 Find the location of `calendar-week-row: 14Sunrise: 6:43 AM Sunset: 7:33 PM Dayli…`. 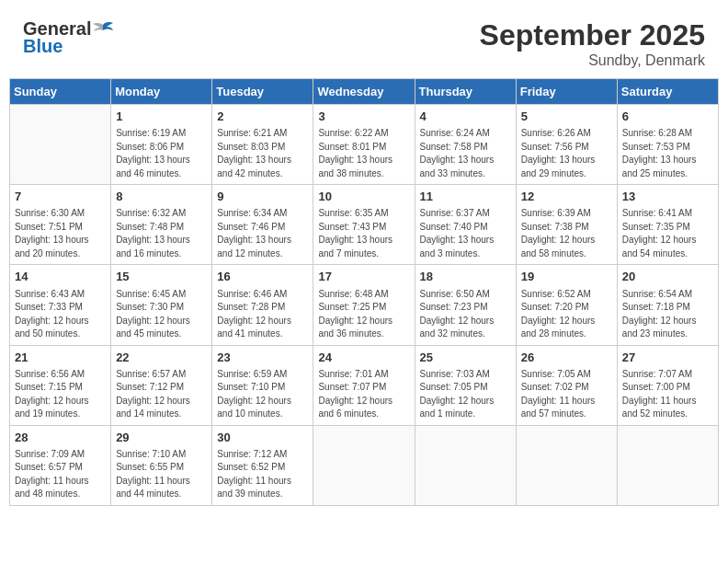

calendar-week-row: 14Sunrise: 6:43 AM Sunset: 7:33 PM Dayli… is located at coordinates (364, 305).